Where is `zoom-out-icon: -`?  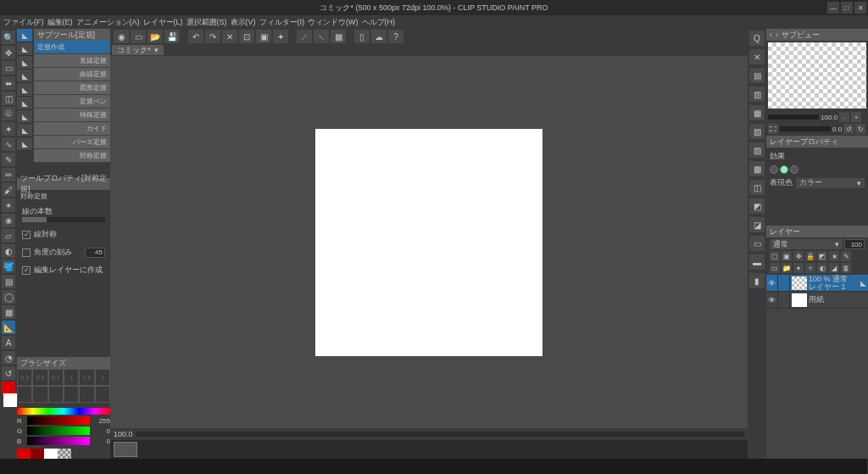
zoom-out-icon: - is located at coordinates (844, 117).